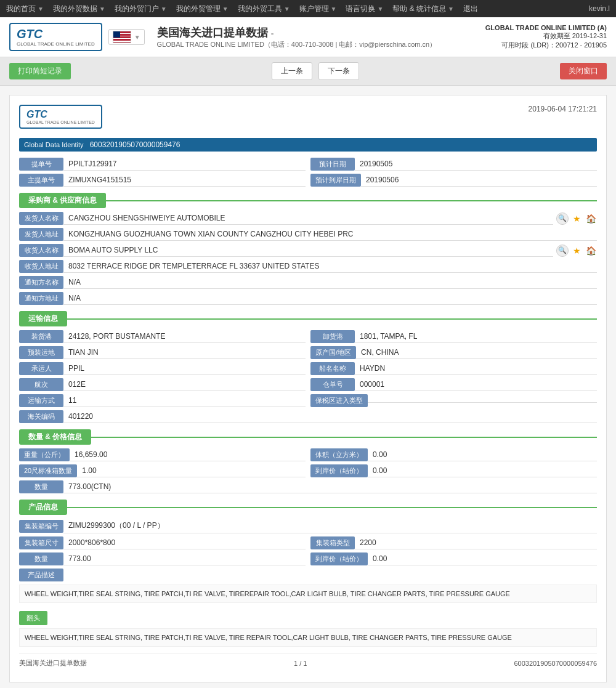 The image size is (616, 688). Describe the element at coordinates (41, 180) in the screenshot. I see `main-bill-label: 主提单号` at that location.